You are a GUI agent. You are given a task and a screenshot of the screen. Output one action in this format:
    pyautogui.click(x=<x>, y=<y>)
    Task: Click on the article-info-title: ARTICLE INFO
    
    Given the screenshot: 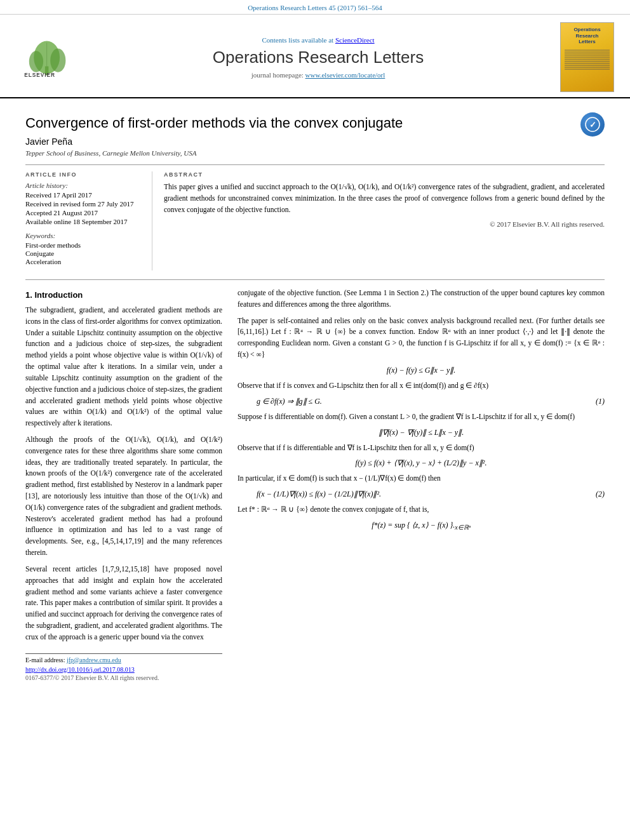 What is the action you would take?
    pyautogui.click(x=84, y=175)
    